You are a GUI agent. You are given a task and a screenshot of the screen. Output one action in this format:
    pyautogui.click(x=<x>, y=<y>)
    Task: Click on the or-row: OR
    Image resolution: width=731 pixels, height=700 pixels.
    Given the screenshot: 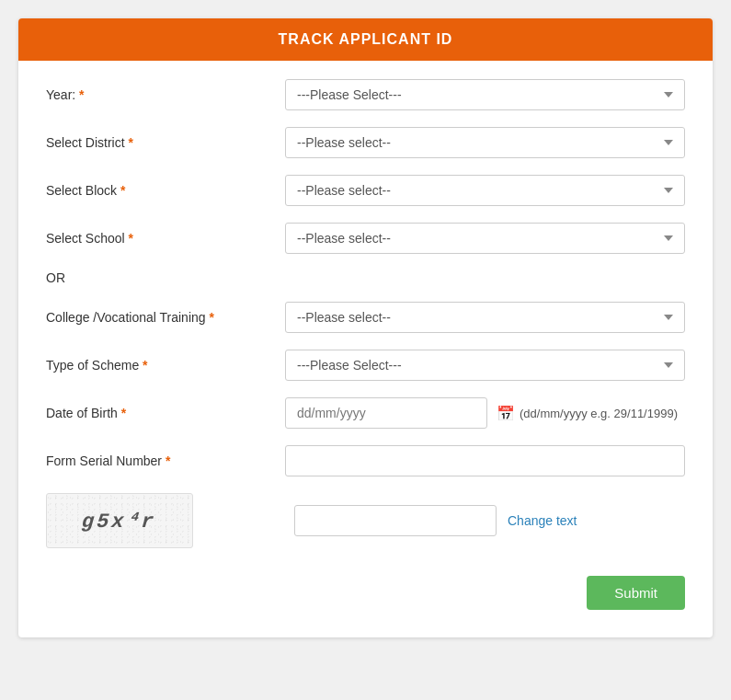 What is the action you would take?
    pyautogui.click(x=366, y=278)
    